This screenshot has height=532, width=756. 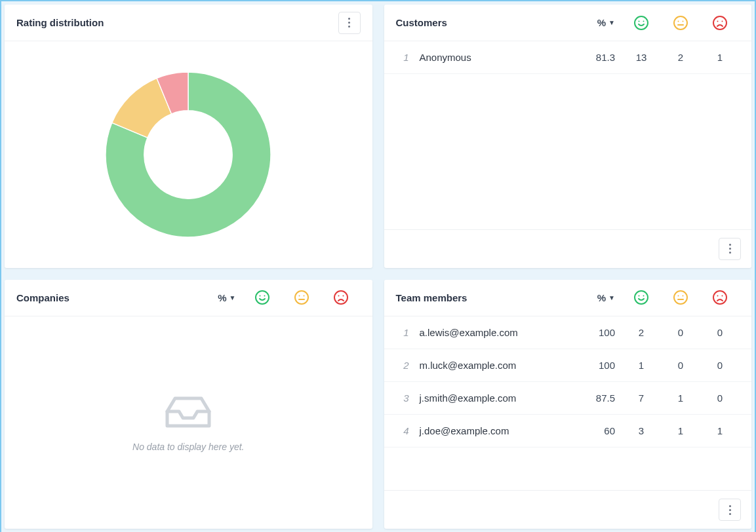 I want to click on card-title: Companies, so click(x=43, y=297).